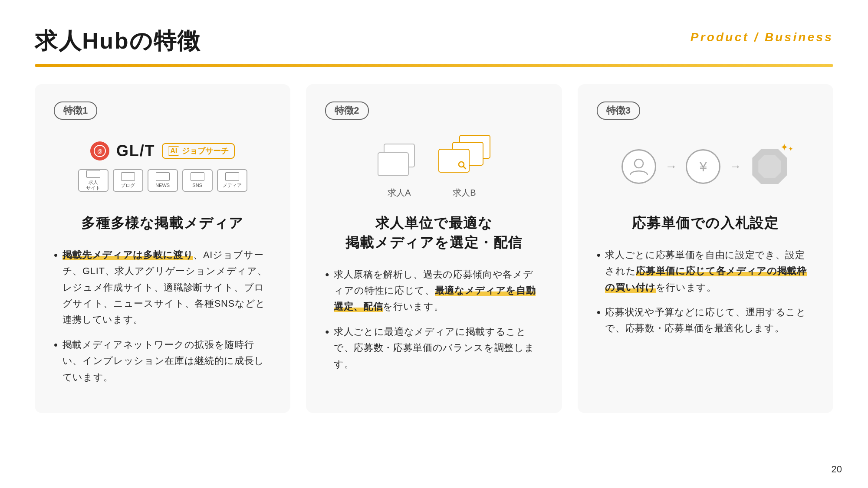 The height and width of the screenshot is (488, 868). Describe the element at coordinates (205, 151) in the screenshot. I see `ai-badge-jp: ジョブサーチ` at that location.